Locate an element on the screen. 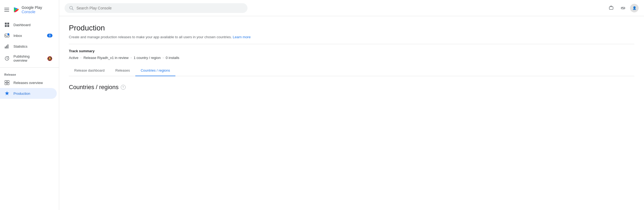  countries-regions-section-title: Countries / regions ? is located at coordinates (352, 87).